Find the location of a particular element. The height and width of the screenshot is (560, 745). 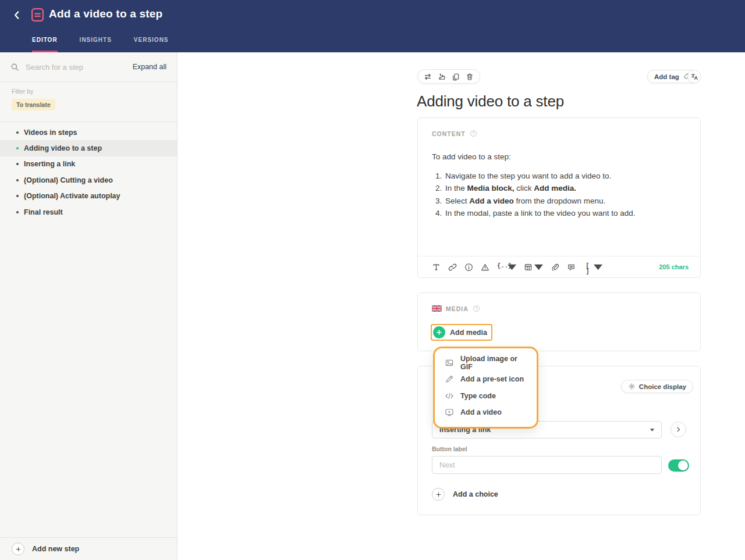

menu-item-label: Type code is located at coordinates (478, 396).